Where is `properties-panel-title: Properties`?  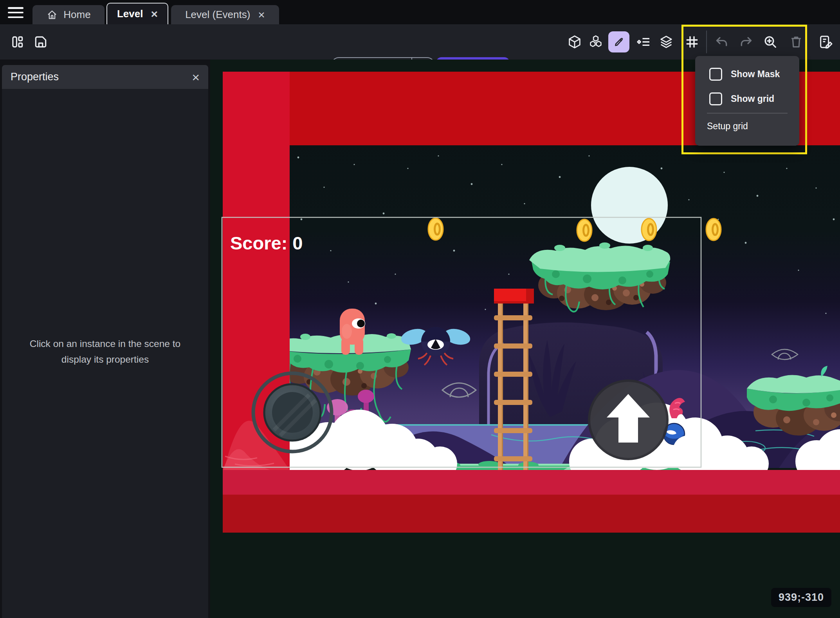
properties-panel-title: Properties is located at coordinates (34, 77).